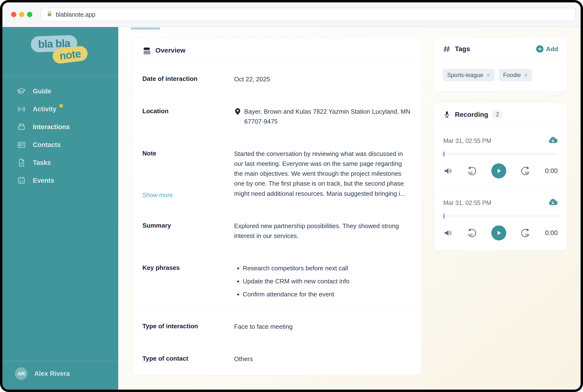  Describe the element at coordinates (43, 181) in the screenshot. I see `sidebar-item-label: Events` at that location.